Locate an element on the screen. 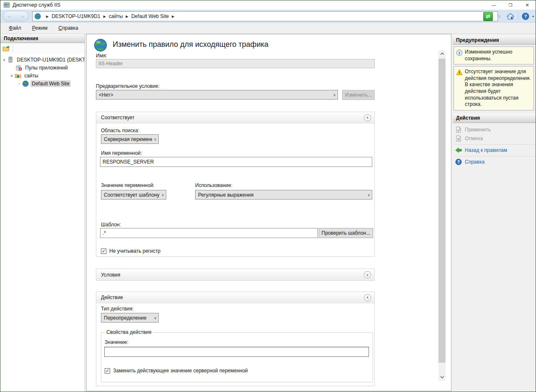  using-select: Регулярные выражения ∨ is located at coordinates (284, 195).